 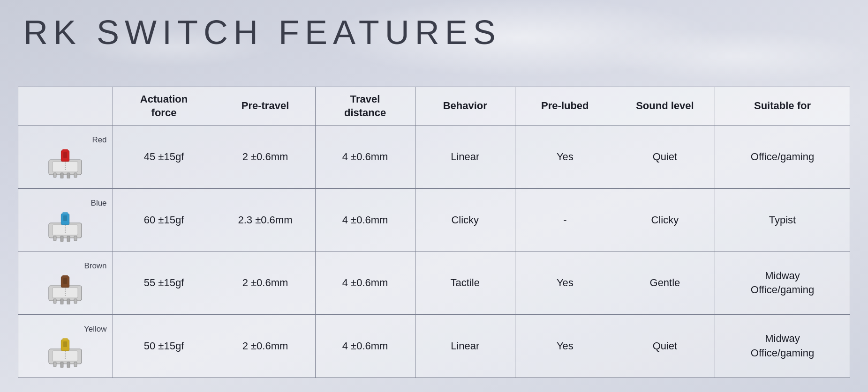 What do you see at coordinates (782, 157) in the screenshot?
I see `suitable-for-cell: Office/gaming` at bounding box center [782, 157].